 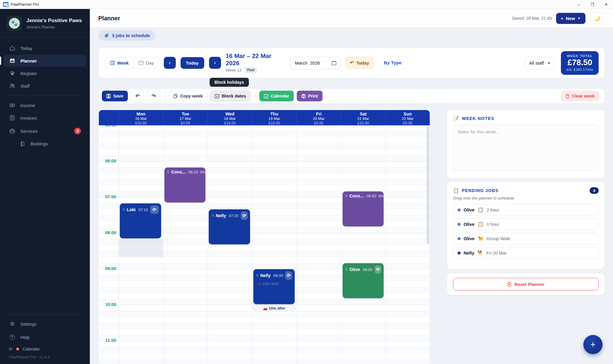 What do you see at coordinates (141, 63) in the screenshot?
I see `day-view-icon` at bounding box center [141, 63].